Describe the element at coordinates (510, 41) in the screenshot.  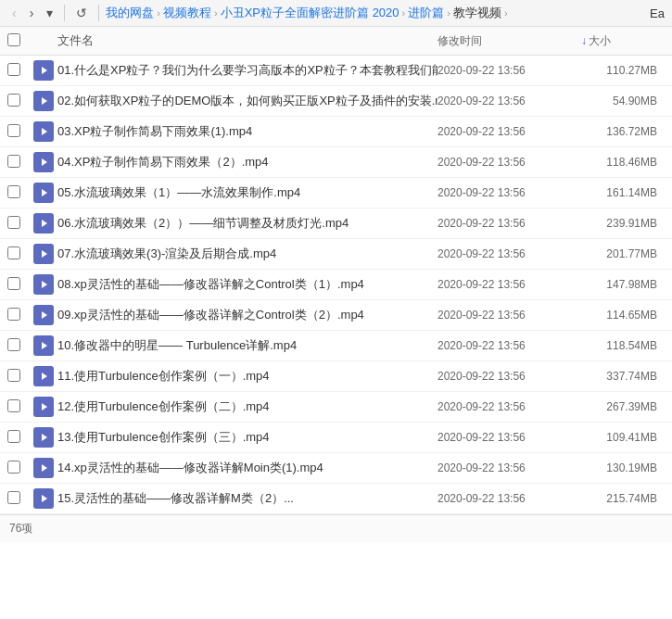
I see `header-date: 修改时间` at that location.